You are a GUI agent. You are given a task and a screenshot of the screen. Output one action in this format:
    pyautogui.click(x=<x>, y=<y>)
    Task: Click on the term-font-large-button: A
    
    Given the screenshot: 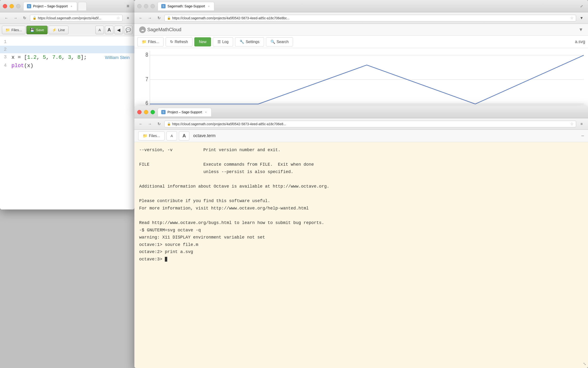 What is the action you would take?
    pyautogui.click(x=184, y=136)
    